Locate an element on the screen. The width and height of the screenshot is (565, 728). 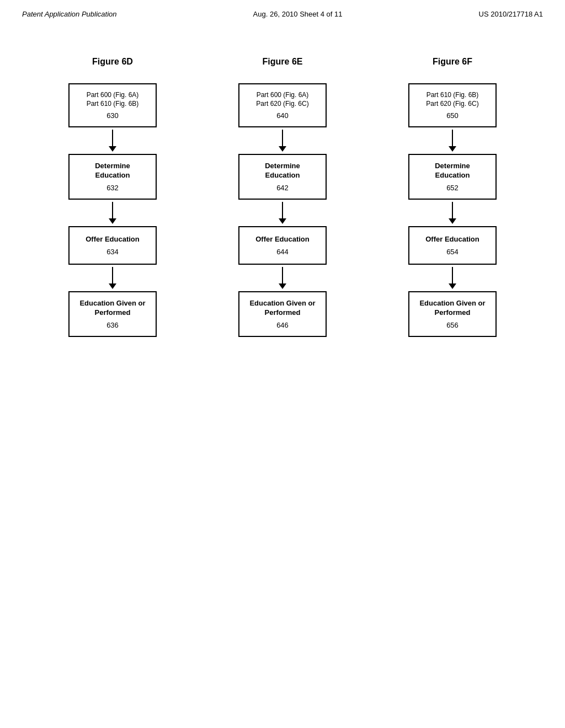
figure-title-fig6f: Figure 6F is located at coordinates (452, 62).